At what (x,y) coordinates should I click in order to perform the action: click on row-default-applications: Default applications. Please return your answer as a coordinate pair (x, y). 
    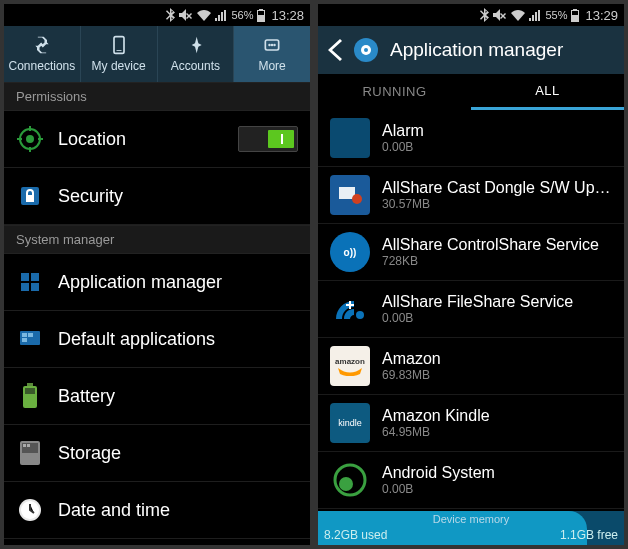
    Looking at the image, I should click on (157, 340).